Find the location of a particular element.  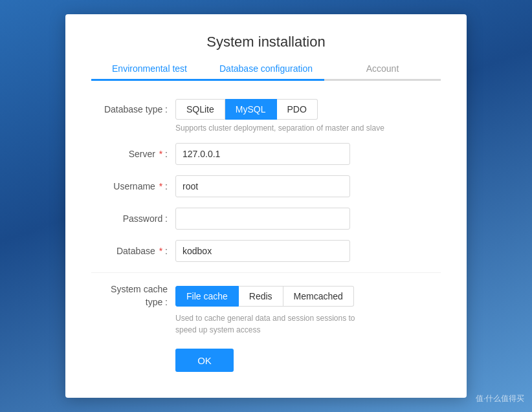

db-type-group: SQLite MySQL PDO is located at coordinates (247, 109).